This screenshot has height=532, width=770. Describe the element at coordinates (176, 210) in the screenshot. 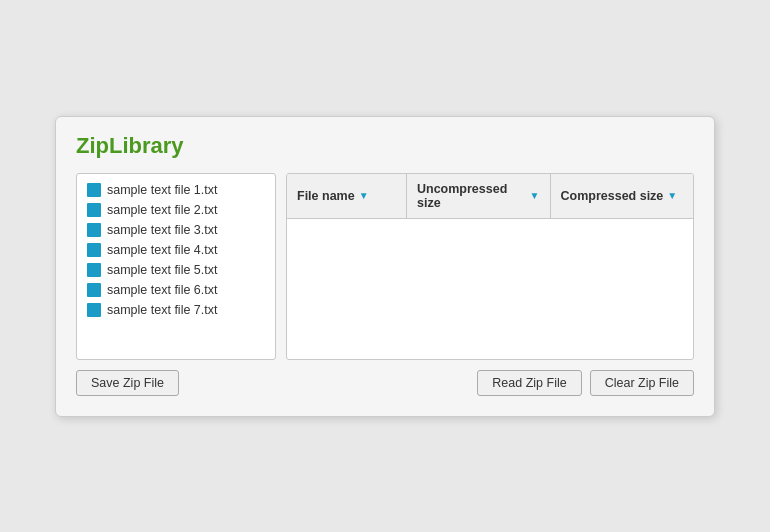

I see `list-item: sample text file 2.txt` at that location.